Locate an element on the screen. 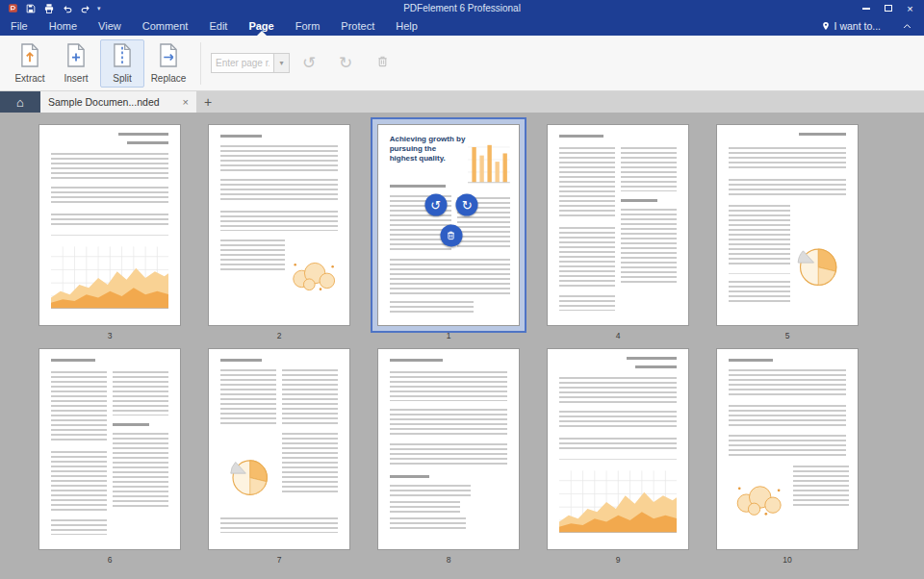 This screenshot has width=924, height=579. pie-chart is located at coordinates (818, 265).